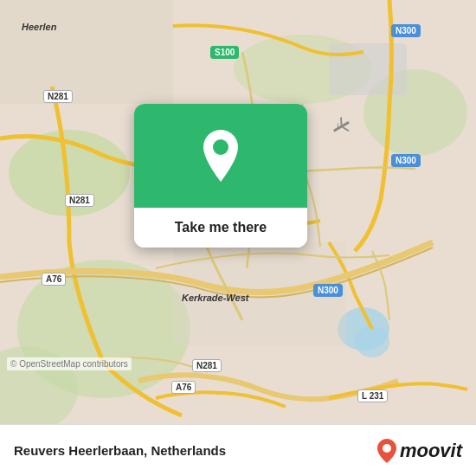  Describe the element at coordinates (328, 291) in the screenshot. I see `road-label-n300-bot: N300` at that location.